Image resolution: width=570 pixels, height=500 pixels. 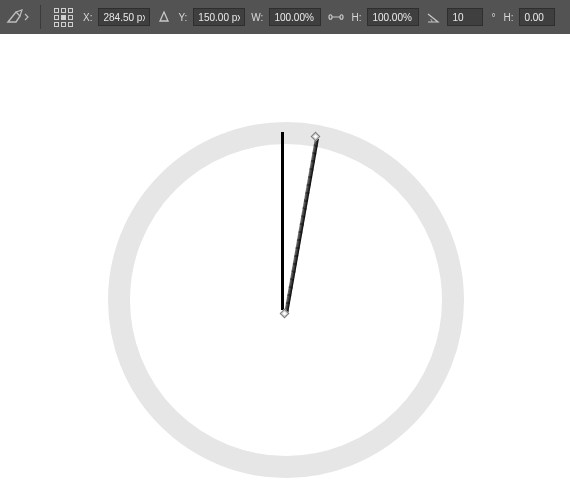 I want to click on aspect-lock-icon, so click(x=336, y=17).